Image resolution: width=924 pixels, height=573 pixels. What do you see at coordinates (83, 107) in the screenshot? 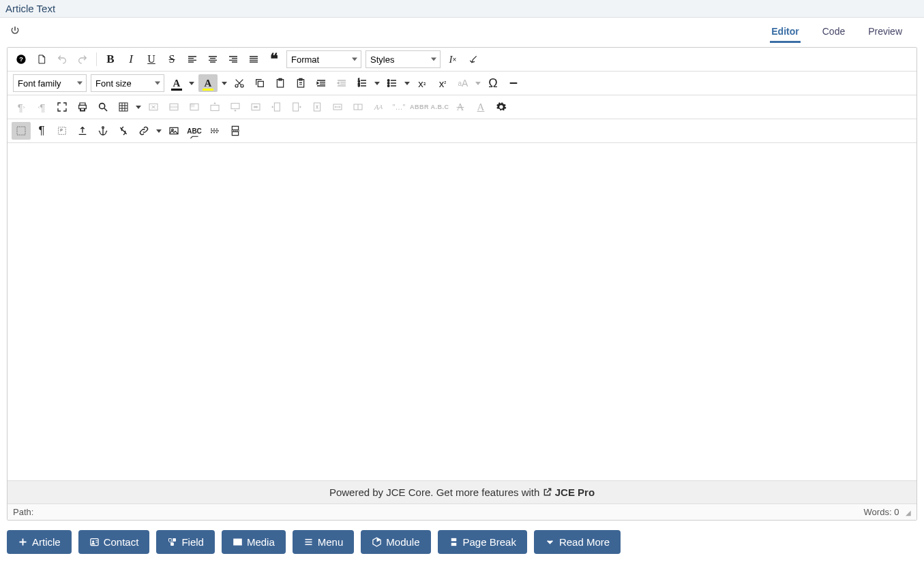
I see `print-button` at bounding box center [83, 107].